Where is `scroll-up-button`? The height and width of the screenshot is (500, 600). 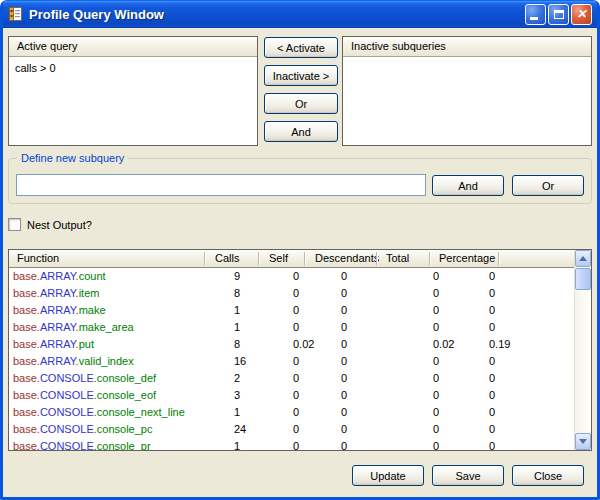 scroll-up-button is located at coordinates (583, 258).